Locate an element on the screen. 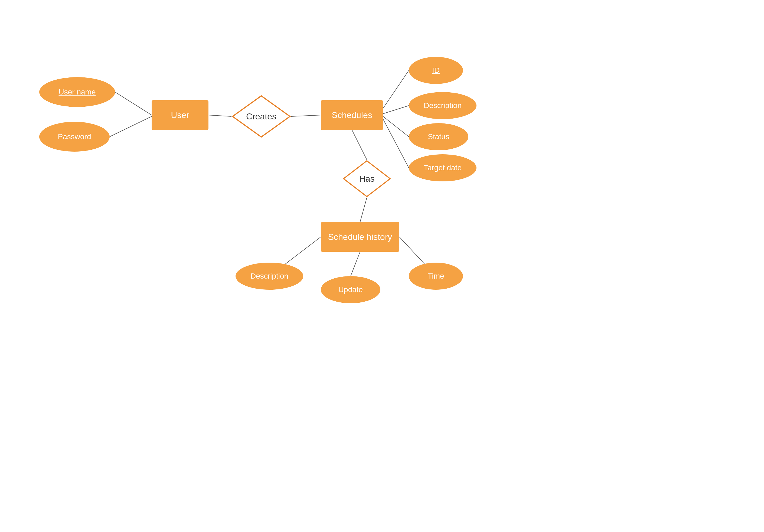 Image resolution: width=764 pixels, height=532 pixels. description-sched-attribute: Description is located at coordinates (443, 106).